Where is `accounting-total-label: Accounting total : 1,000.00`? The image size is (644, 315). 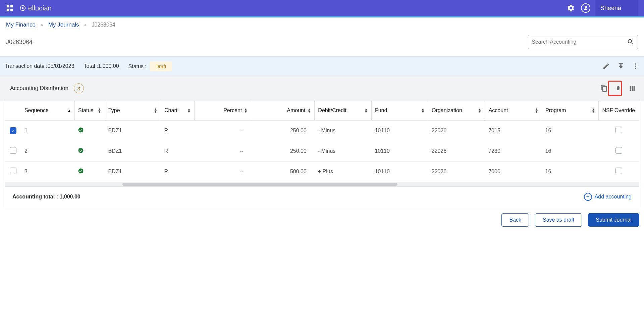 accounting-total-label: Accounting total : 1,000.00 is located at coordinates (46, 197).